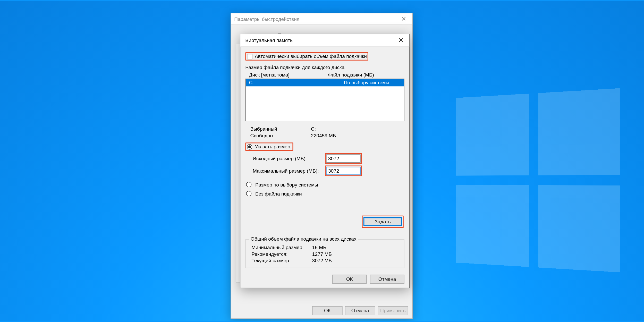 The width and height of the screenshot is (644, 322). I want to click on free-space-value: 220459 МБ, so click(324, 135).